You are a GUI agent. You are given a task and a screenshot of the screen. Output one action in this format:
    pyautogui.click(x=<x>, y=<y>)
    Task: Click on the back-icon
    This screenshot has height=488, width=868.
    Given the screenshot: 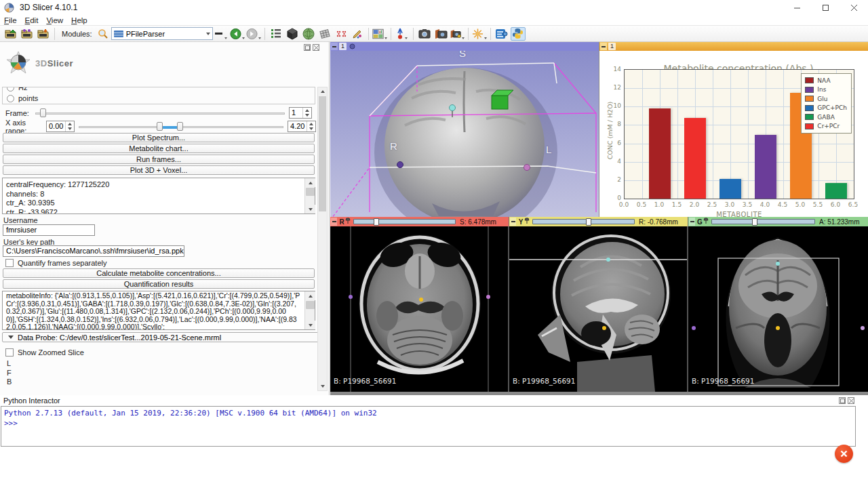 What is the action you would take?
    pyautogui.click(x=237, y=34)
    